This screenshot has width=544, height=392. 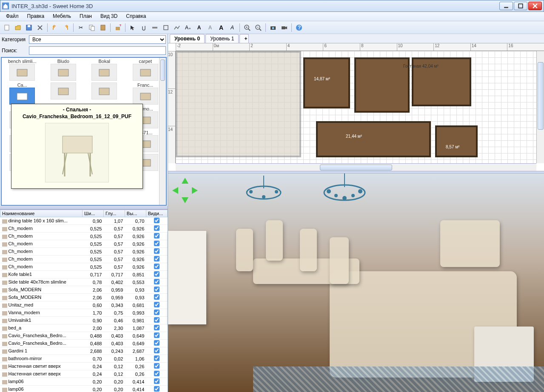 I want to click on nav-up-icon, so click(x=185, y=181).